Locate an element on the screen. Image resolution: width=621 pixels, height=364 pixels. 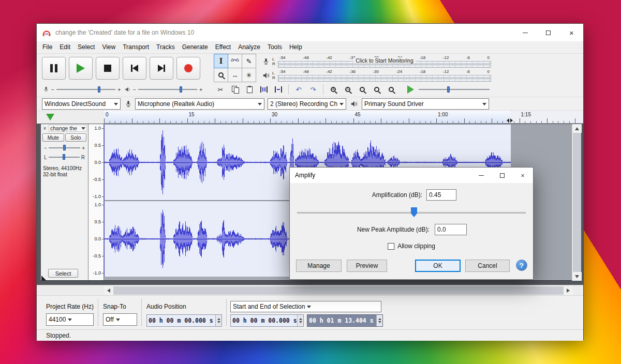
zoom-toggle-button is located at coordinates (391, 89).